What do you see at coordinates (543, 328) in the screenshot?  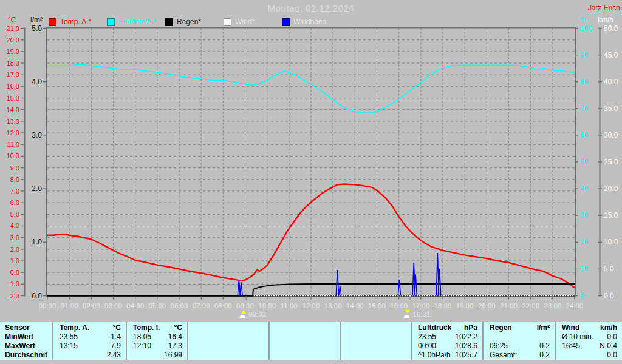 I see `stats-sensor-unit: l/m²` at bounding box center [543, 328].